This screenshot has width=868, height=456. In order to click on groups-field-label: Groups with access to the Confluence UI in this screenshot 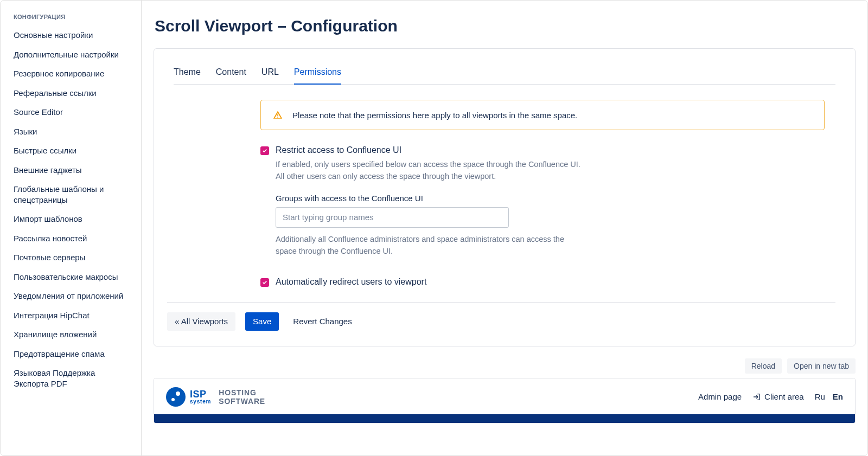, I will do `click(550, 198)`.